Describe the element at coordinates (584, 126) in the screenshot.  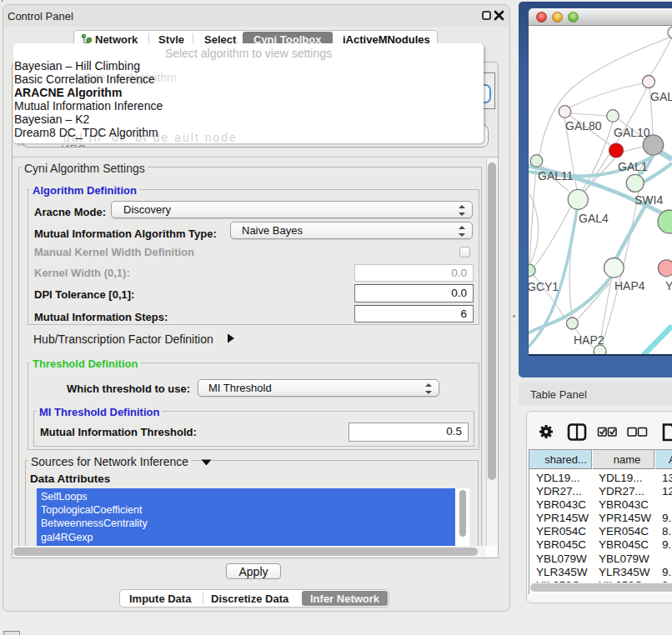
I see `svg-text: GAL80` at that location.